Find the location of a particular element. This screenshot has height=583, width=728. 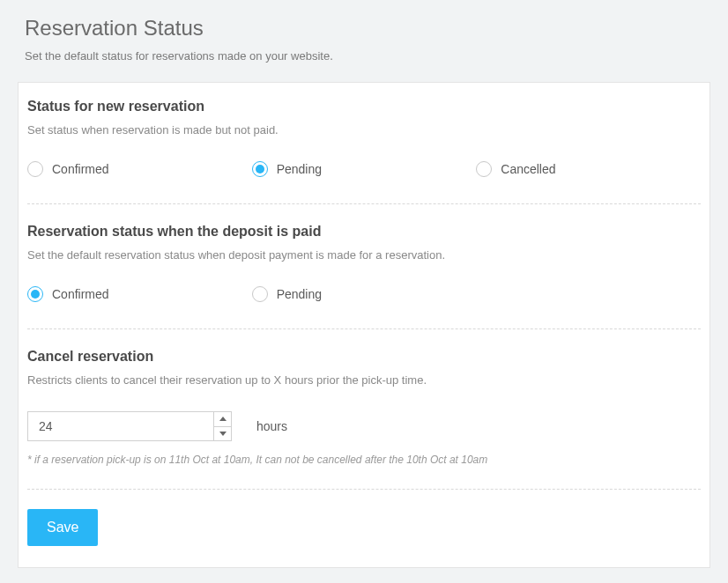

page-subtitle: Set the default status for reservations … is located at coordinates (364, 56).